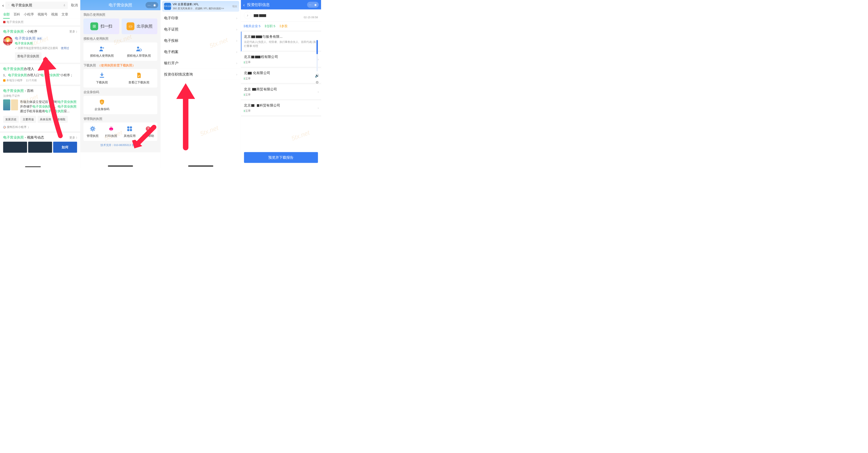 The image size is (868, 453). What do you see at coordinates (301, 136) in the screenshot?
I see `watermark: 5tx.net` at bounding box center [301, 136].